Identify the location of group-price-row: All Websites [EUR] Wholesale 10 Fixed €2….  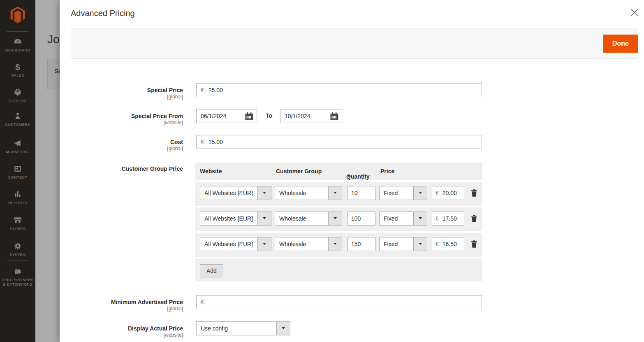
(339, 193).